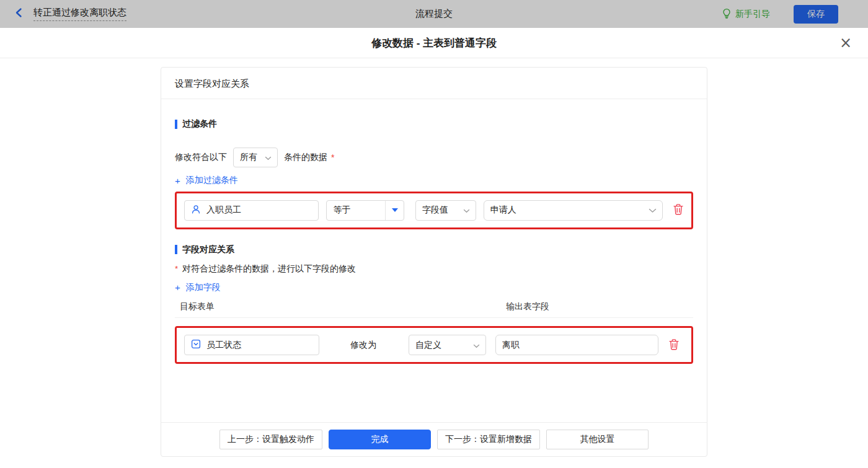 This screenshot has width=868, height=468. What do you see at coordinates (746, 14) in the screenshot?
I see `beginner-guide-link: 新手引导` at bounding box center [746, 14].